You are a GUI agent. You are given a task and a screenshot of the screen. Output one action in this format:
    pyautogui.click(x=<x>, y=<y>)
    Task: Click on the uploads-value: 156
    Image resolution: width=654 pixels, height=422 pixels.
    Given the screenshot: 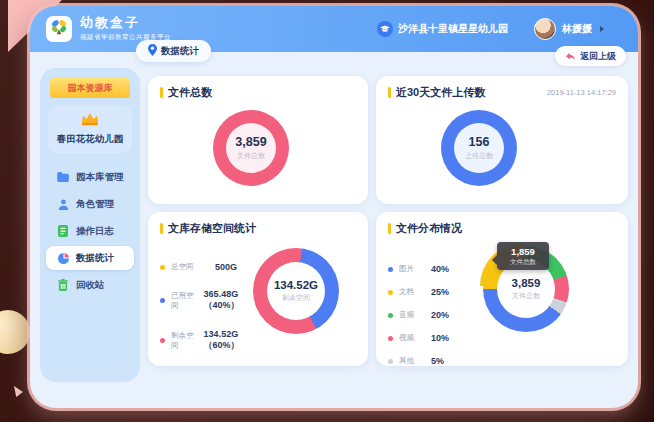 What is the action you would take?
    pyautogui.click(x=480, y=142)
    